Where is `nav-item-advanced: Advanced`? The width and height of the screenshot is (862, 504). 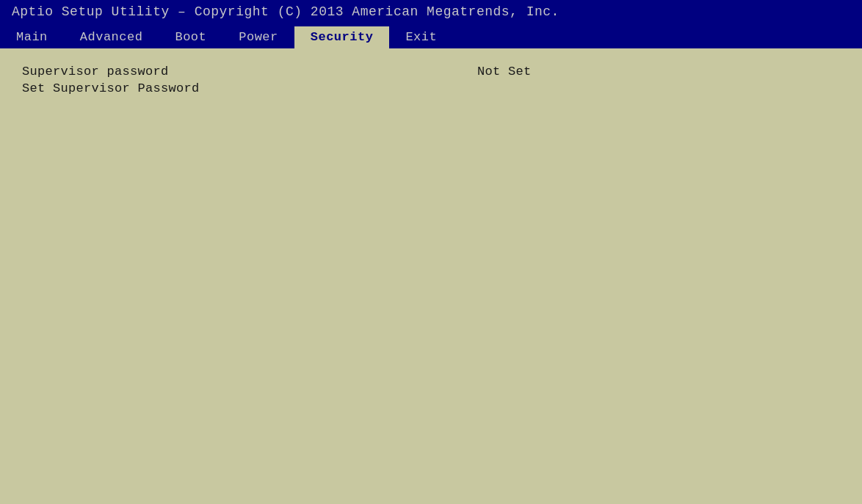
nav-item-advanced: Advanced is located at coordinates (112, 37).